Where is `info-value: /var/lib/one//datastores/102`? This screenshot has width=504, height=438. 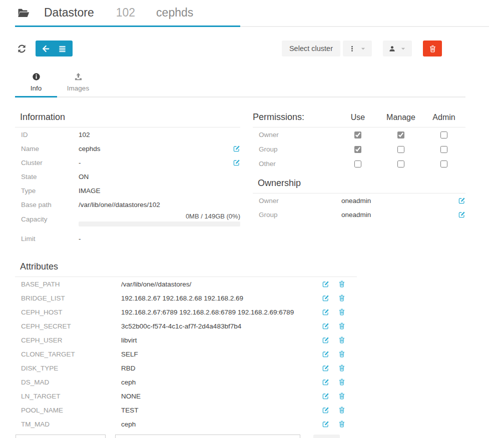
info-value: /var/lib/one//datastores/102 is located at coordinates (159, 205).